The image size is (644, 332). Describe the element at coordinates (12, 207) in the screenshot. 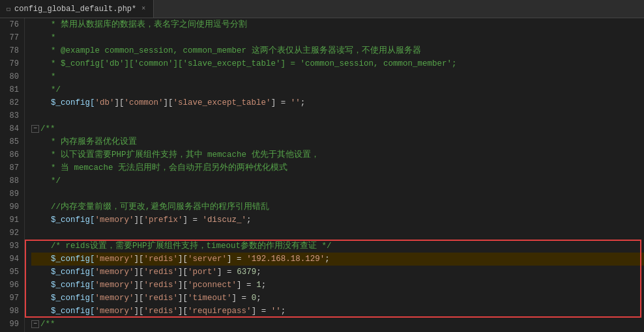

I see `line-number: 90` at that location.